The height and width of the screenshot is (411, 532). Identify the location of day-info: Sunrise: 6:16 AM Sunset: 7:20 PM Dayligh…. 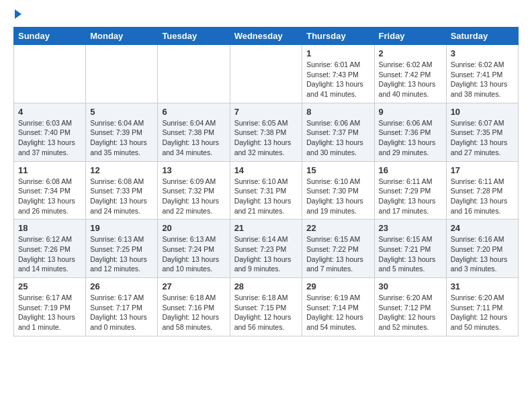
(482, 254).